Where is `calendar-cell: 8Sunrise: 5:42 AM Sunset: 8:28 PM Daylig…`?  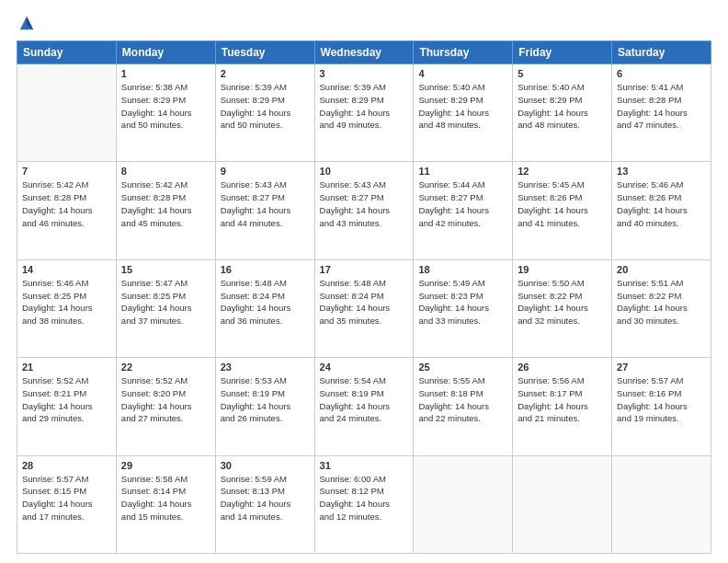 calendar-cell: 8Sunrise: 5:42 AM Sunset: 8:28 PM Daylig… is located at coordinates (165, 211).